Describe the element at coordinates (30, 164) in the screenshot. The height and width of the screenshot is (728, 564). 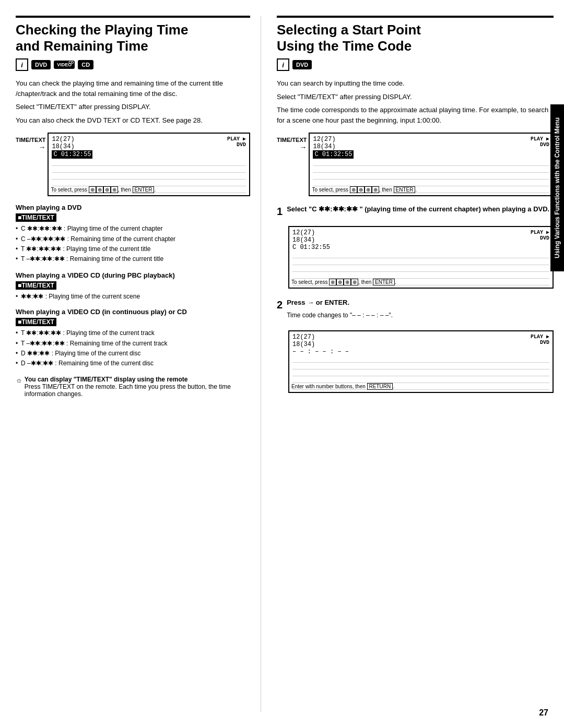
I see `left-display-label: TIME/TEXT →` at that location.